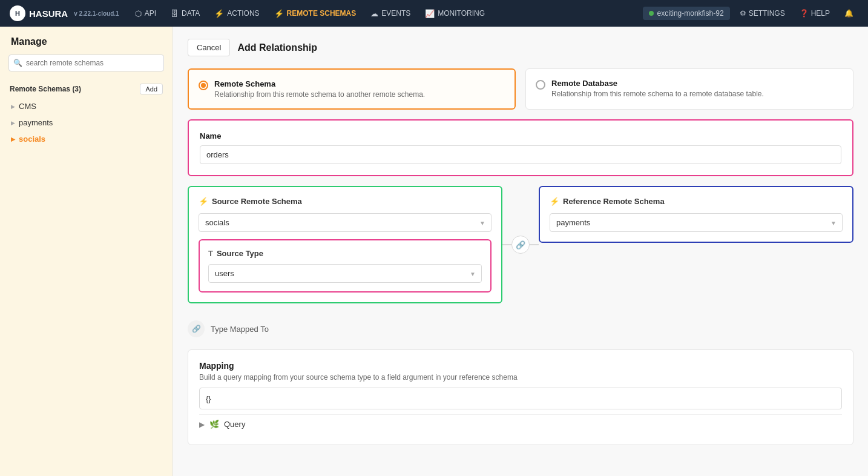 The image size is (868, 476). What do you see at coordinates (521, 377) in the screenshot?
I see `mapping-description: Build a query mapping from your source s…` at bounding box center [521, 377].